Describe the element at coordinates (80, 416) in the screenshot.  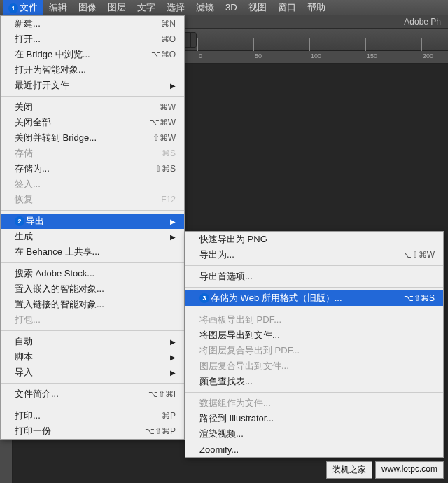
I see `menu-item-label: 打印...` at that location.